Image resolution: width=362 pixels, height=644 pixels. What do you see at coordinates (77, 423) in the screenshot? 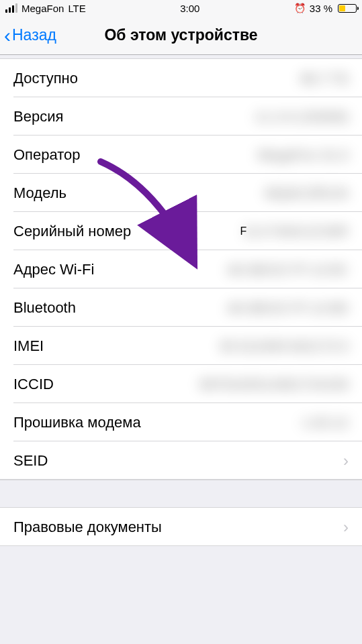
I see `row-label: Прошивка модема` at bounding box center [77, 423].